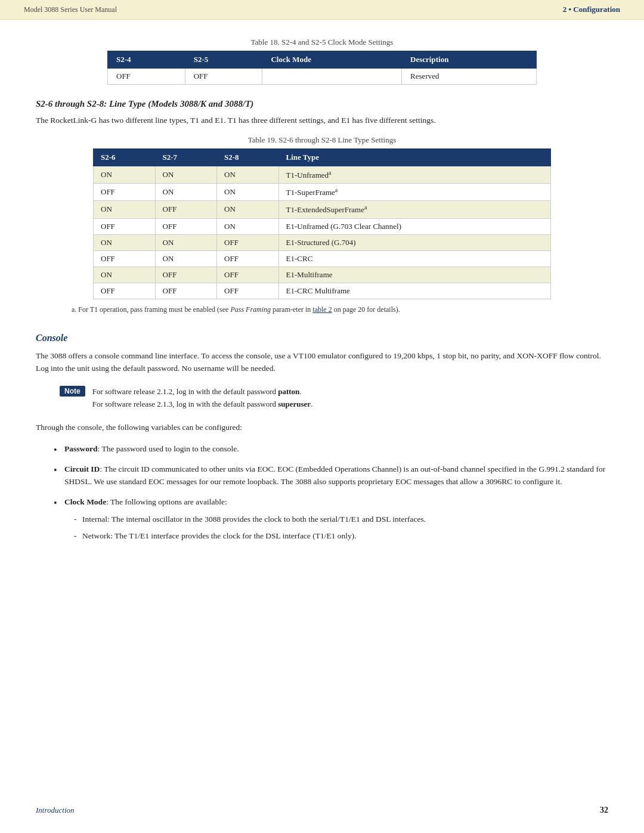  I want to click on note-content: For software release 2.1.2, log in with …, so click(203, 398).